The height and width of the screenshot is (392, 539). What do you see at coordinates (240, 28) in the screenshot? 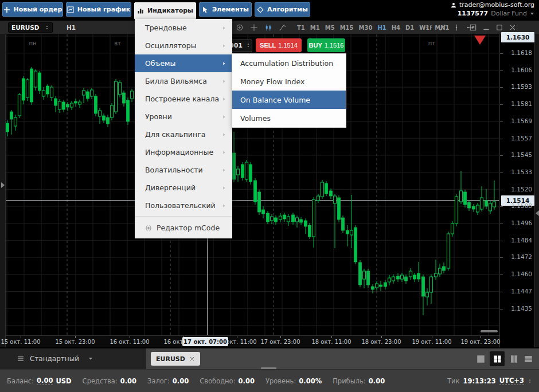
I see `zoom-circle-icon` at bounding box center [240, 28].